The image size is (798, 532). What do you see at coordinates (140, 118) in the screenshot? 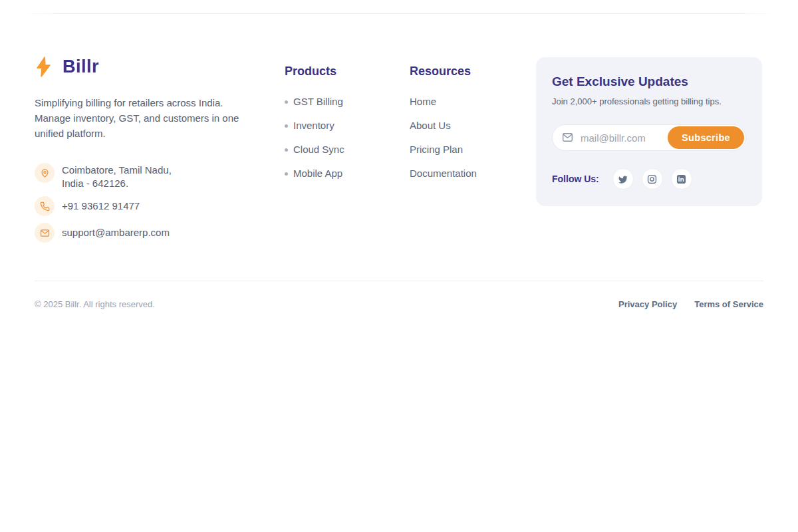
I see `brand-tagline: Simplifying billing for retailers across…` at bounding box center [140, 118].